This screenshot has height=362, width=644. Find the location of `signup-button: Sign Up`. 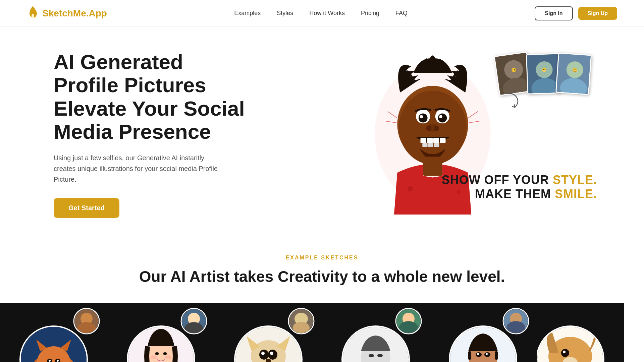

signup-button: Sign Up is located at coordinates (598, 13).